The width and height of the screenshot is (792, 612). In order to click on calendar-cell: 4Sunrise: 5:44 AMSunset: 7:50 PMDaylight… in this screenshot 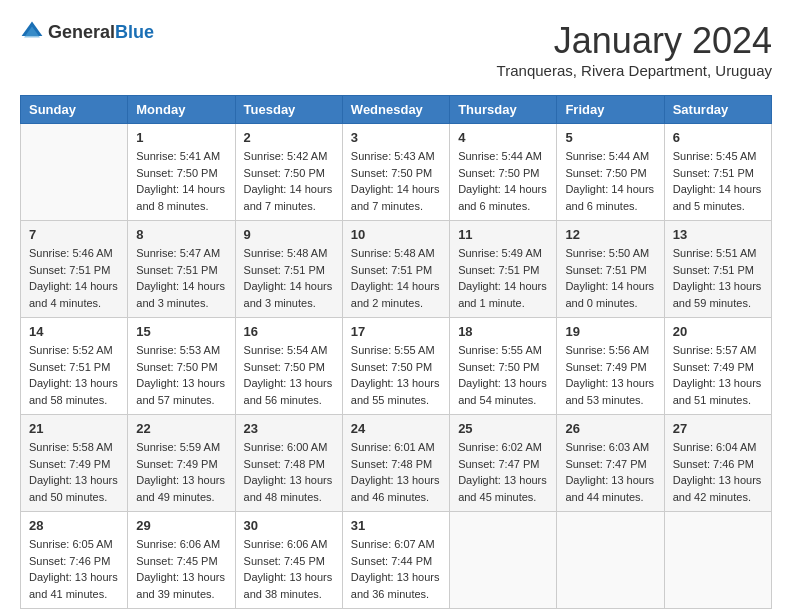, I will do `click(504, 172)`.